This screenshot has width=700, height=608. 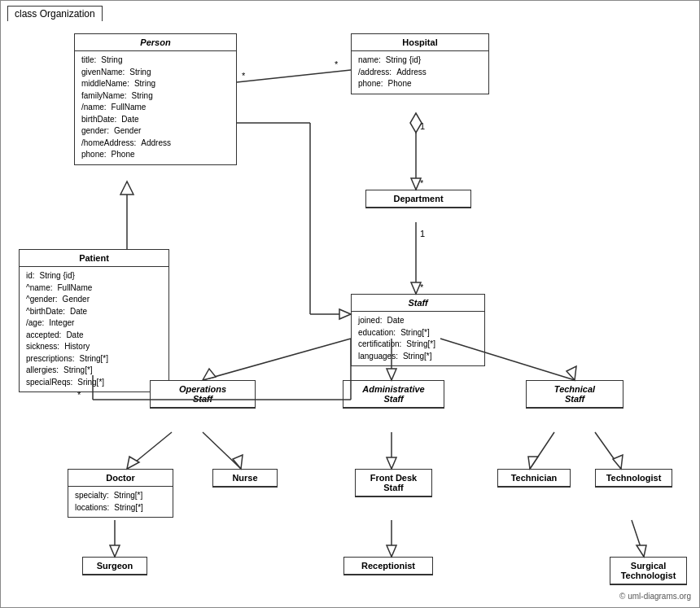 What do you see at coordinates (633, 479) in the screenshot?
I see `technologist-class: Technologist` at bounding box center [633, 479].